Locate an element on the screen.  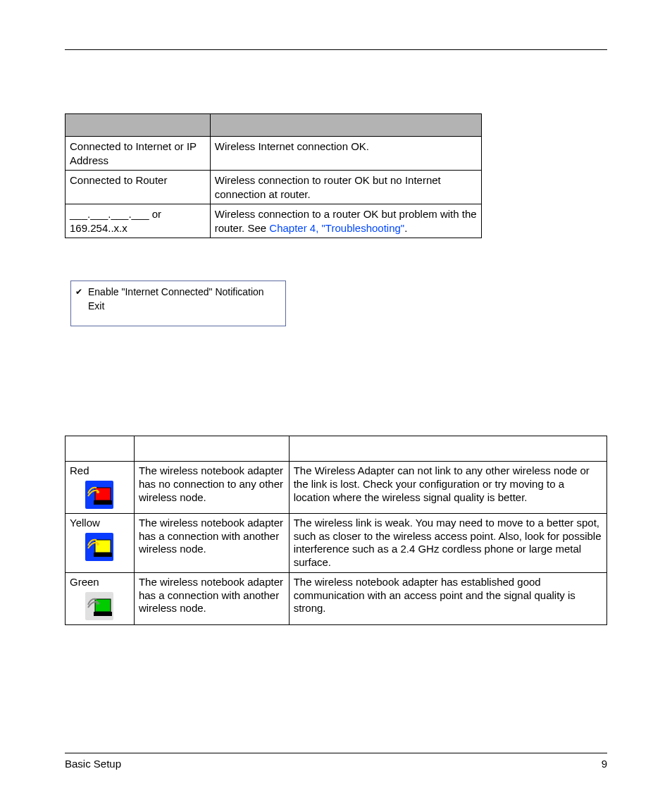
status-label-cell: Connected to Router is located at coordinates (138, 187).